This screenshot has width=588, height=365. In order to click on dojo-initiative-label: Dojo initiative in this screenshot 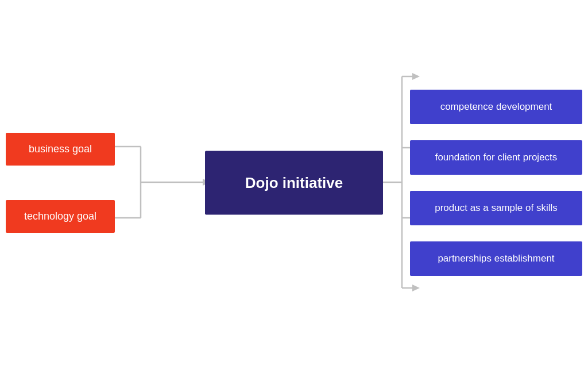, I will do `click(294, 182)`.